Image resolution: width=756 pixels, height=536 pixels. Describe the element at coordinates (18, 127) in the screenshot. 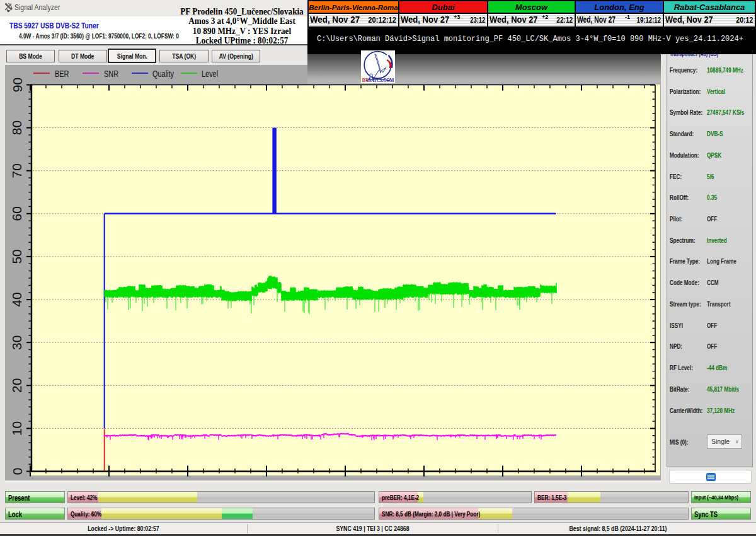

I see `svg-text: 80` at that location.